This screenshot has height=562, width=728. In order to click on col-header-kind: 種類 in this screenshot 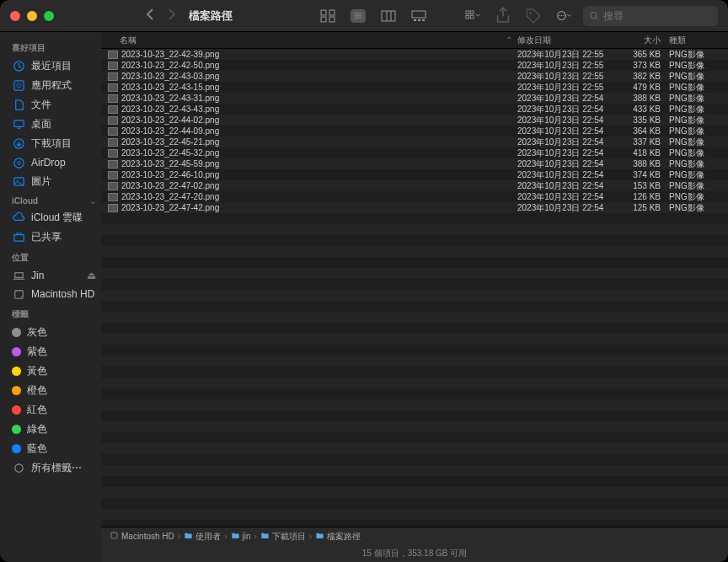, I will do `click(699, 40)`.